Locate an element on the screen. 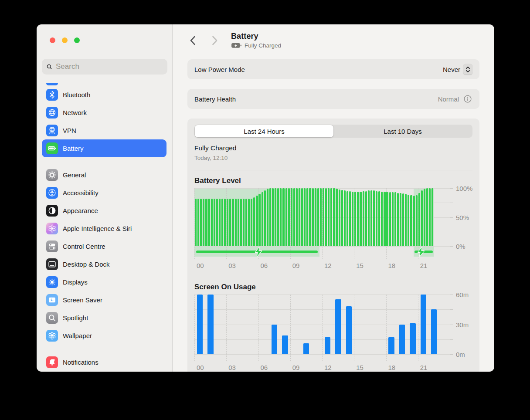 The width and height of the screenshot is (530, 420). sidebar-item-battery: Battery is located at coordinates (104, 148).